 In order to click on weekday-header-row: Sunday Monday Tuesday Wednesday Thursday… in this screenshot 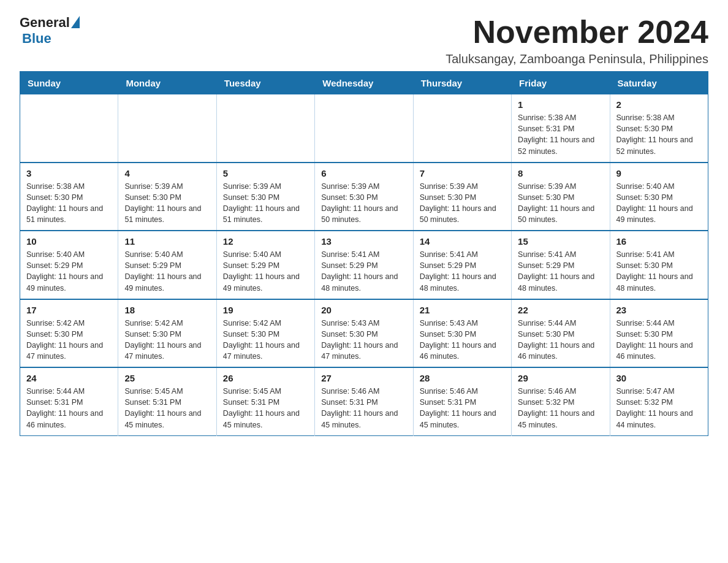, I will do `click(364, 83)`.